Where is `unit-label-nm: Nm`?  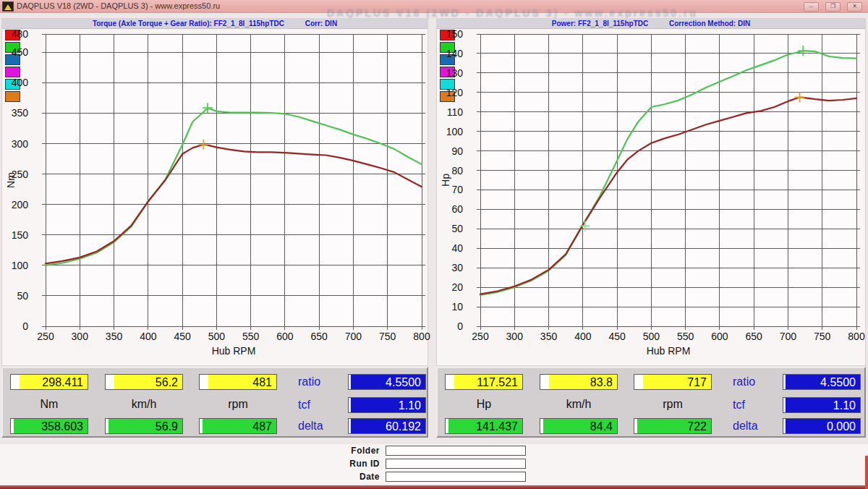 unit-label-nm: Nm is located at coordinates (49, 404).